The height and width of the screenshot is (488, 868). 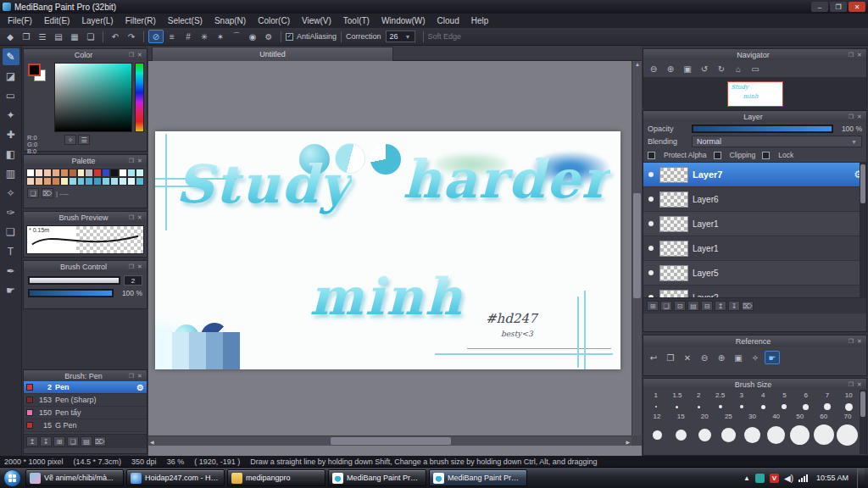 What do you see at coordinates (693, 306) in the screenshot?
I see `new-folder-icon: ▤` at bounding box center [693, 306].